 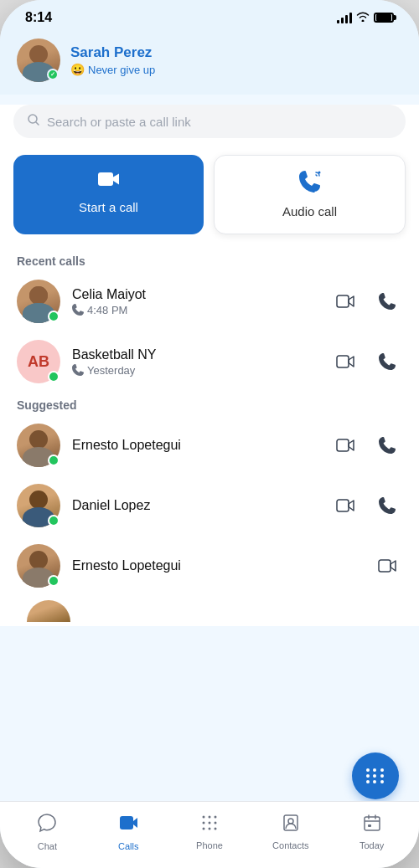 I want to click on calls-icon, so click(x=128, y=825).